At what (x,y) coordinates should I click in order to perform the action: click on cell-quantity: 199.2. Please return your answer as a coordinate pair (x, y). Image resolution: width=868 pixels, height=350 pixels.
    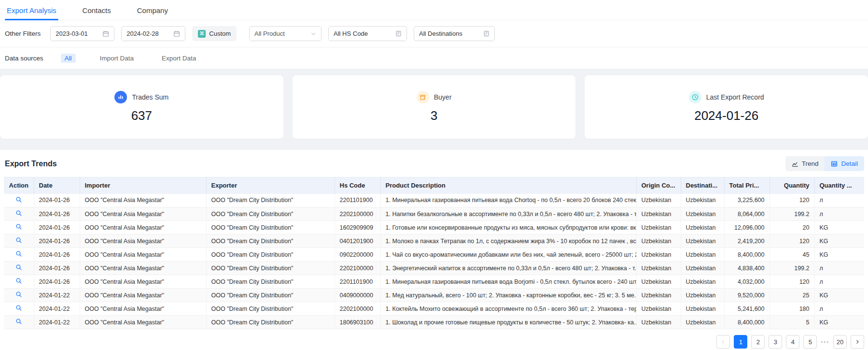
    Looking at the image, I should click on (792, 214).